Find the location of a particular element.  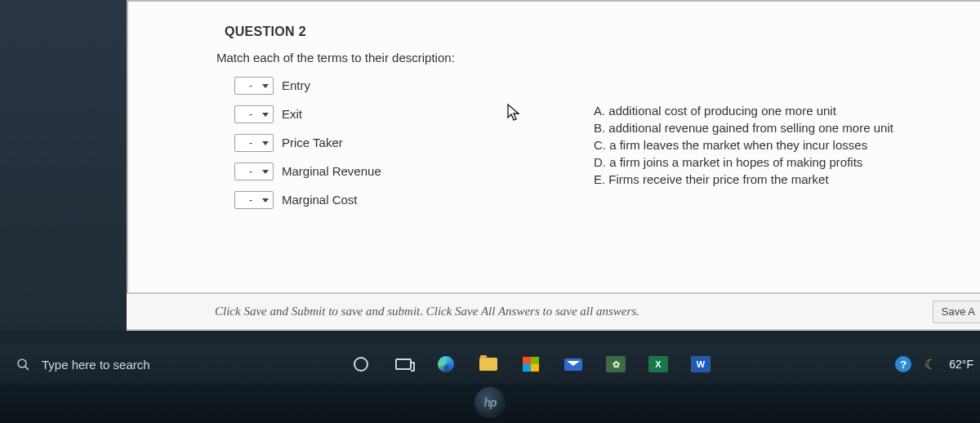

windows-taskbar: Type here to search ✿ X W ? ☾ 62°F is located at coordinates (490, 364).